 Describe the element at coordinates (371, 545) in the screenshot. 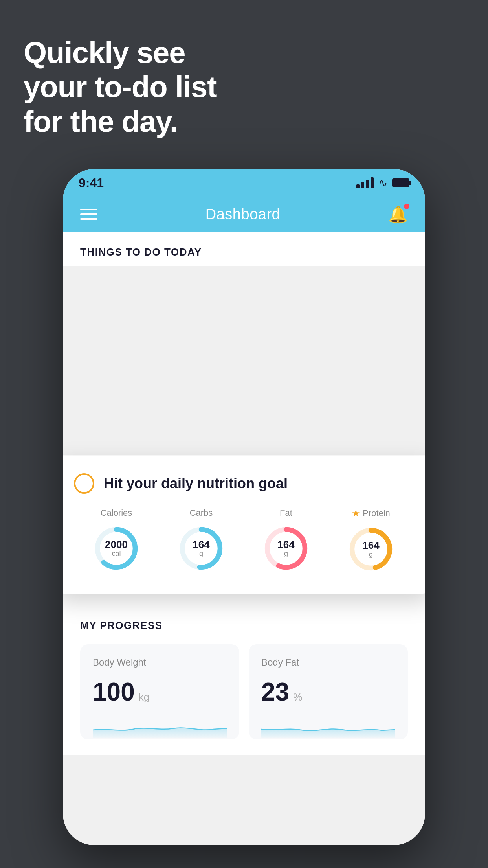

I see `protein-value: 164` at that location.